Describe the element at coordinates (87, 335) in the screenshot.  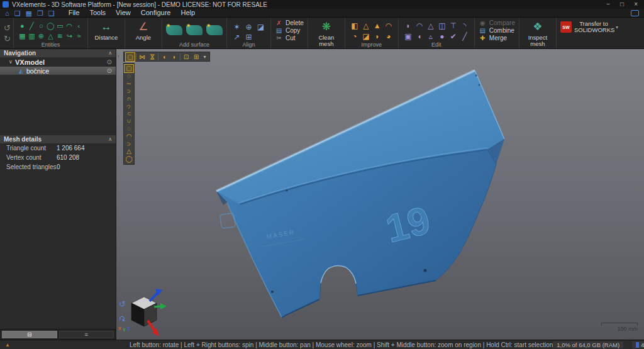
I see `list-view-tab: ≡` at that location.